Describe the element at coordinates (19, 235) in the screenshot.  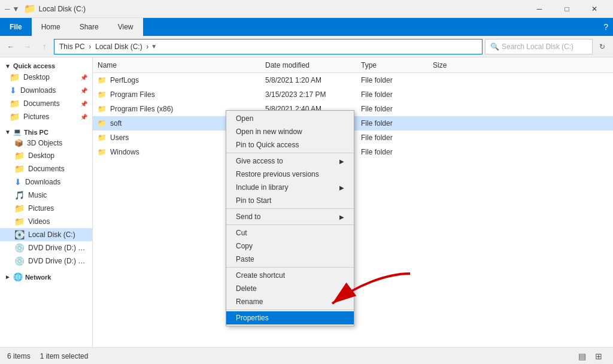
I see `local-disk-icon: 💽` at that location.